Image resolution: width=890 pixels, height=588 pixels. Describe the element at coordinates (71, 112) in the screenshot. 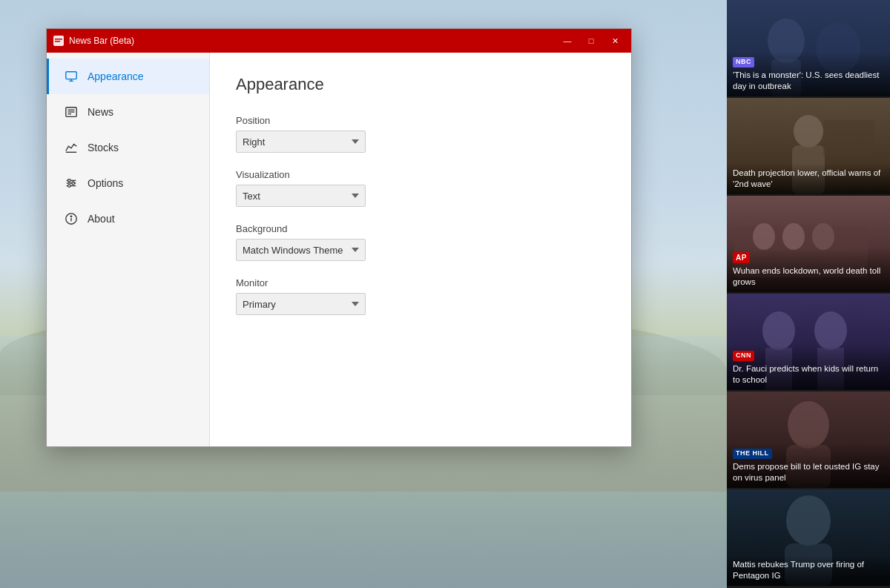

I see `news-icon` at that location.